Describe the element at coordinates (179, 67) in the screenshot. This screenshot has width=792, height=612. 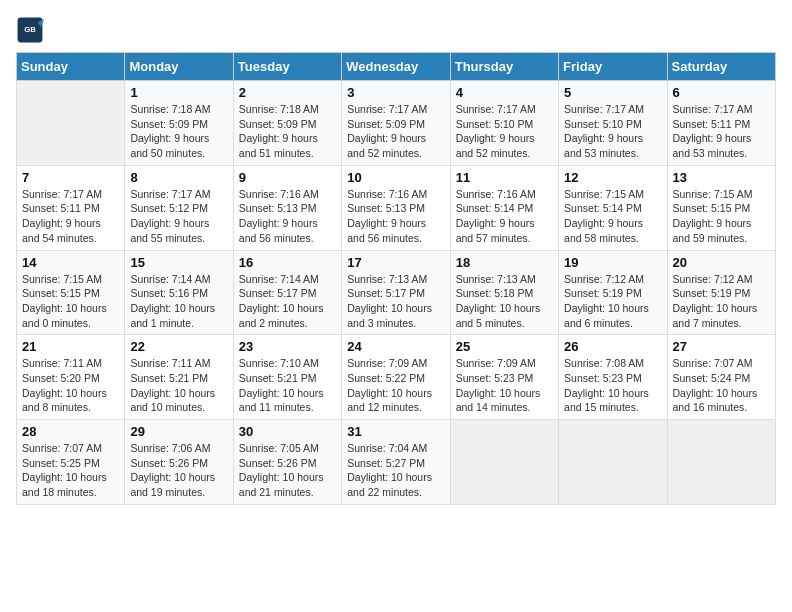
I see `weekday-header: Monday` at that location.